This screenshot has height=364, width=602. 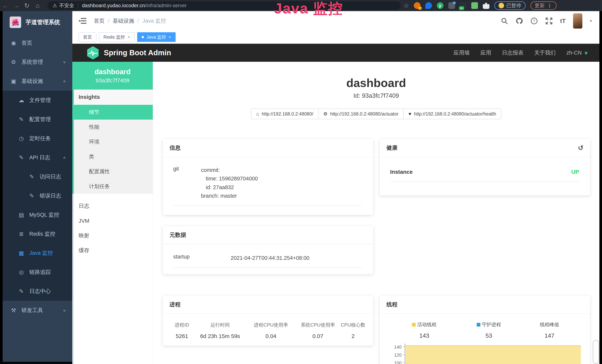 I want to click on endpoint-actuator-button: ⚙ http://192.168.0.2:48080/actuator, so click(x=361, y=114).